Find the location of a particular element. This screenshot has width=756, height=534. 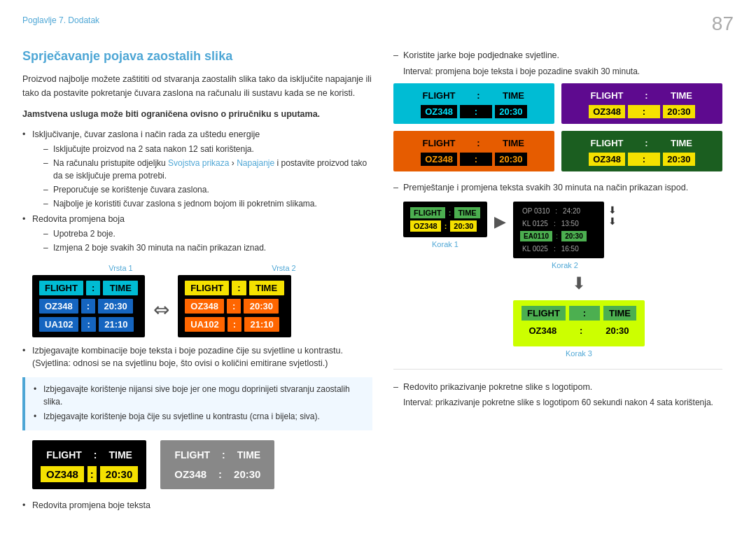

sub-list-2: Upotreba 2 boje. Izmjena 2 boje svakih 3… is located at coordinates (202, 241).